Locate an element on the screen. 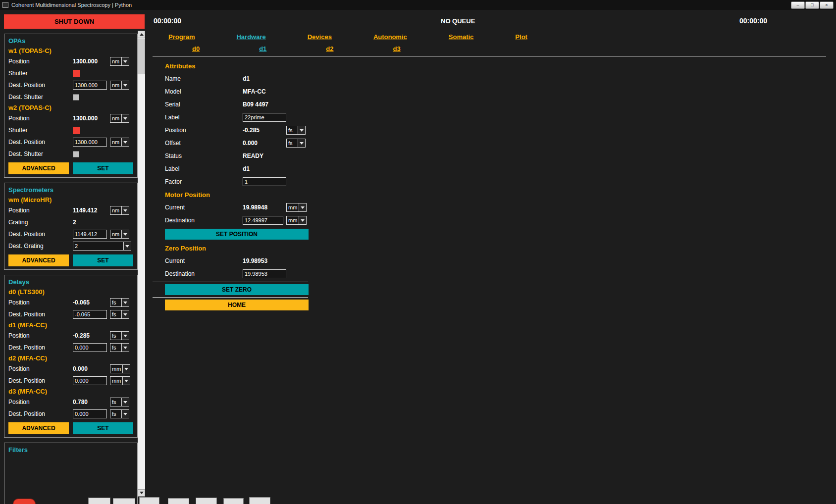 The width and height of the screenshot is (836, 504). field-value: d1 is located at coordinates (263, 169).